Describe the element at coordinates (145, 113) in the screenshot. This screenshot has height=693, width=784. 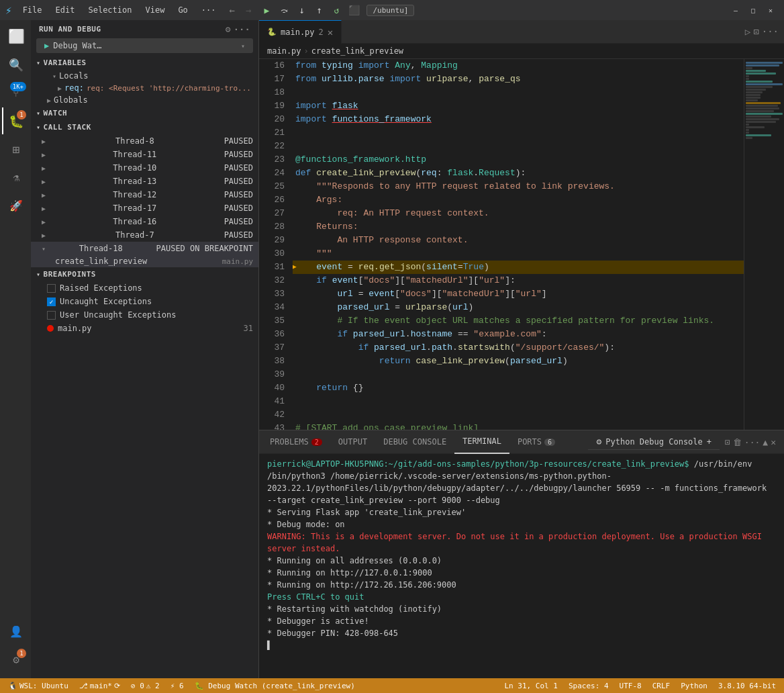
I see `watch-header: ▾ WATCH` at that location.